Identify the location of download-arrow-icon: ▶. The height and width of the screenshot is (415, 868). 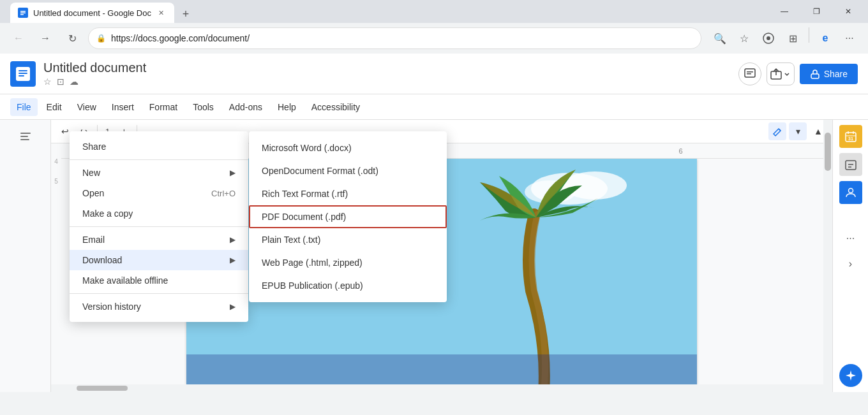
(232, 260).